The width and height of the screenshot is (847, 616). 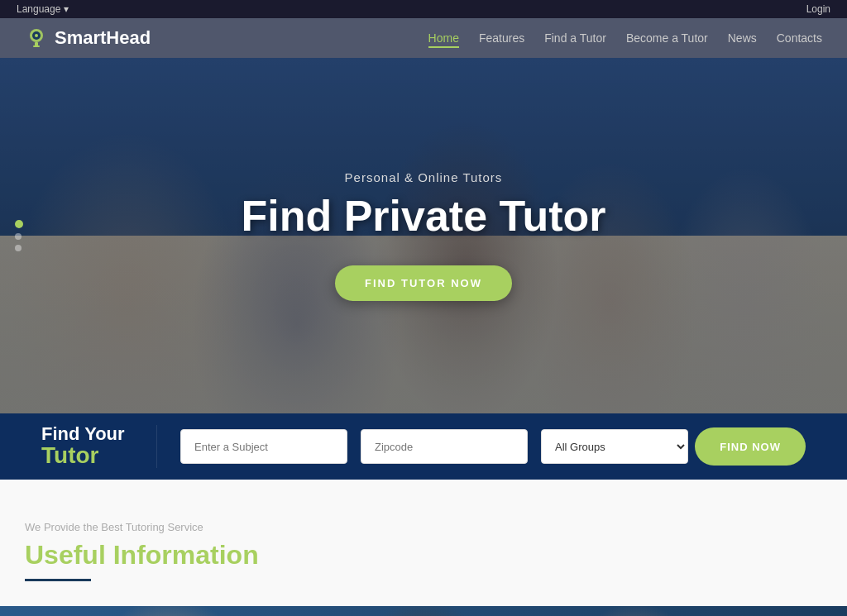 What do you see at coordinates (91, 446) in the screenshot?
I see `search-label: Find Your Tutor` at bounding box center [91, 446].